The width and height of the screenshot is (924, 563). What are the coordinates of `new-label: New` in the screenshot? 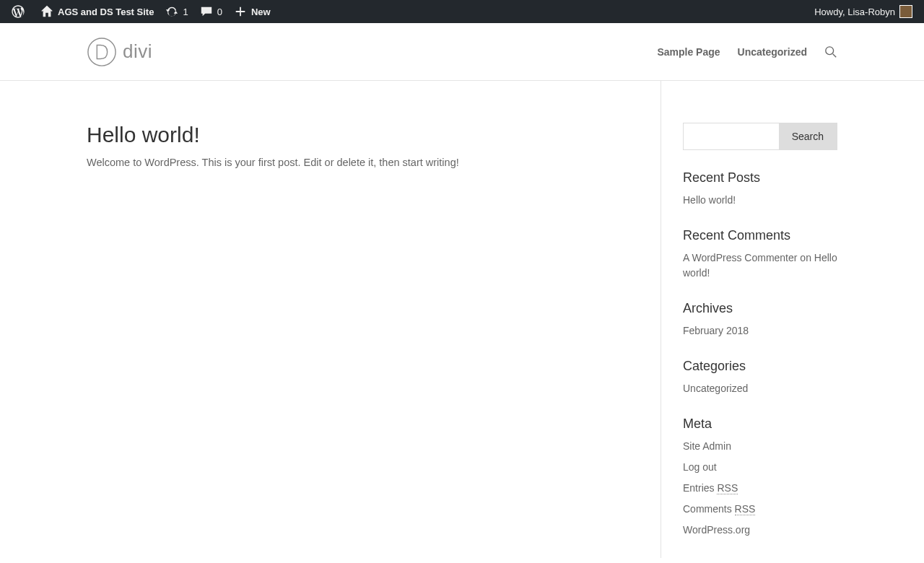 It's located at (261, 12).